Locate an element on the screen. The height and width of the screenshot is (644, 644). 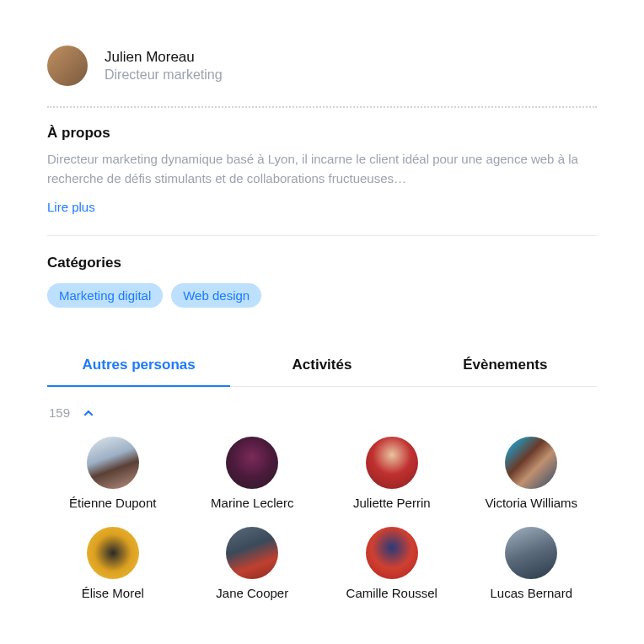
about-title: À propos is located at coordinates (322, 133).